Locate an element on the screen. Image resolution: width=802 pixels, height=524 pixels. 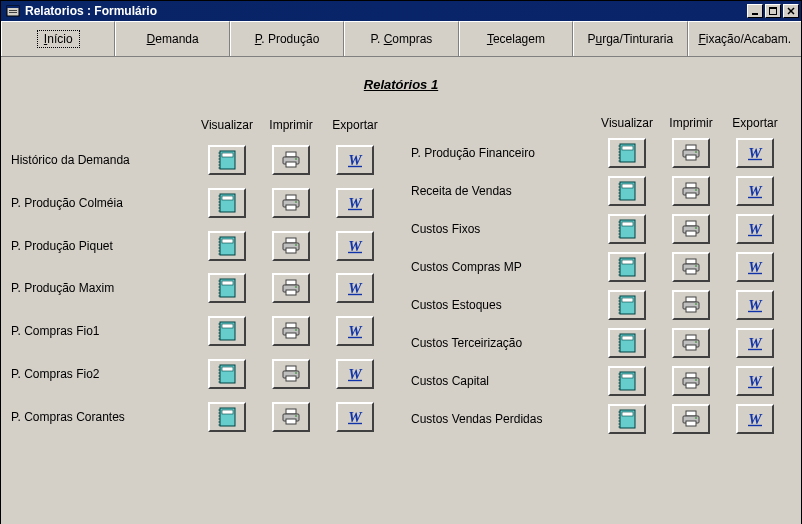
tab-0: Início is located at coordinates (58, 38).